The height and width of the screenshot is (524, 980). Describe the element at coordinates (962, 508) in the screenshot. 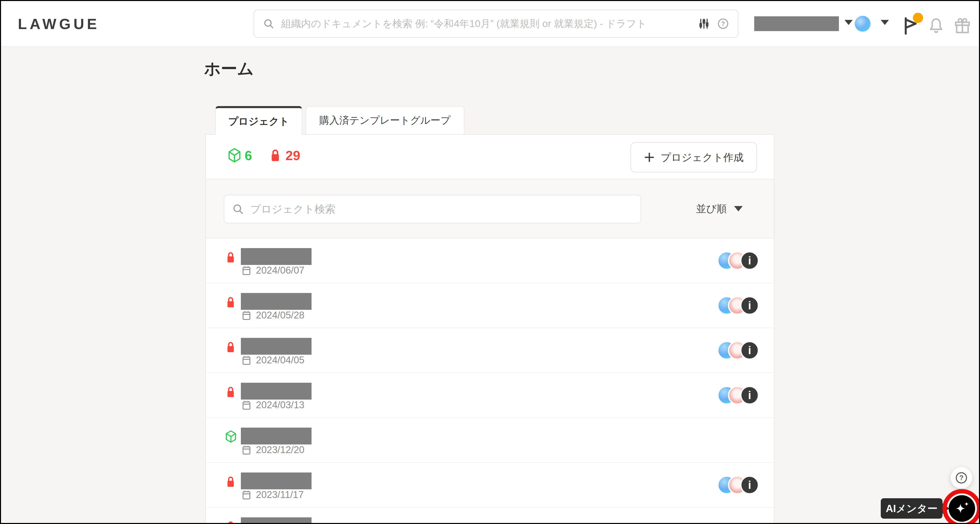

I see `ai-mentor-button` at that location.